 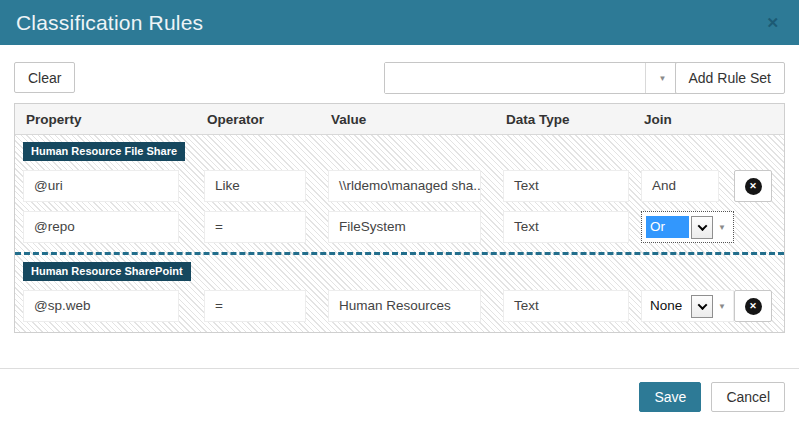 I want to click on ruleset-combobox: ▼, so click(x=532, y=78).